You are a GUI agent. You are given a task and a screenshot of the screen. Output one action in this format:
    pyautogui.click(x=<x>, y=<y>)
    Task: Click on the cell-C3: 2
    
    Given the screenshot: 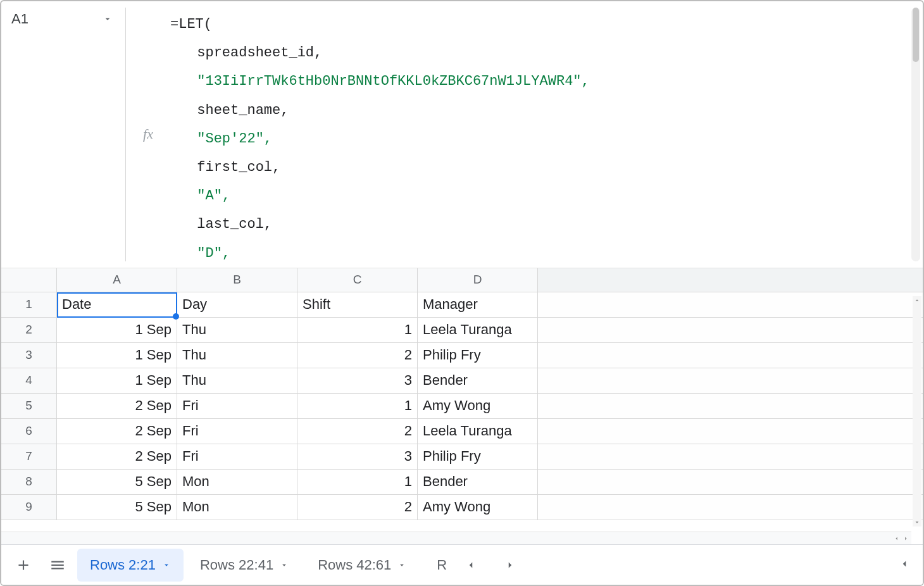 What is the action you would take?
    pyautogui.click(x=358, y=356)
    